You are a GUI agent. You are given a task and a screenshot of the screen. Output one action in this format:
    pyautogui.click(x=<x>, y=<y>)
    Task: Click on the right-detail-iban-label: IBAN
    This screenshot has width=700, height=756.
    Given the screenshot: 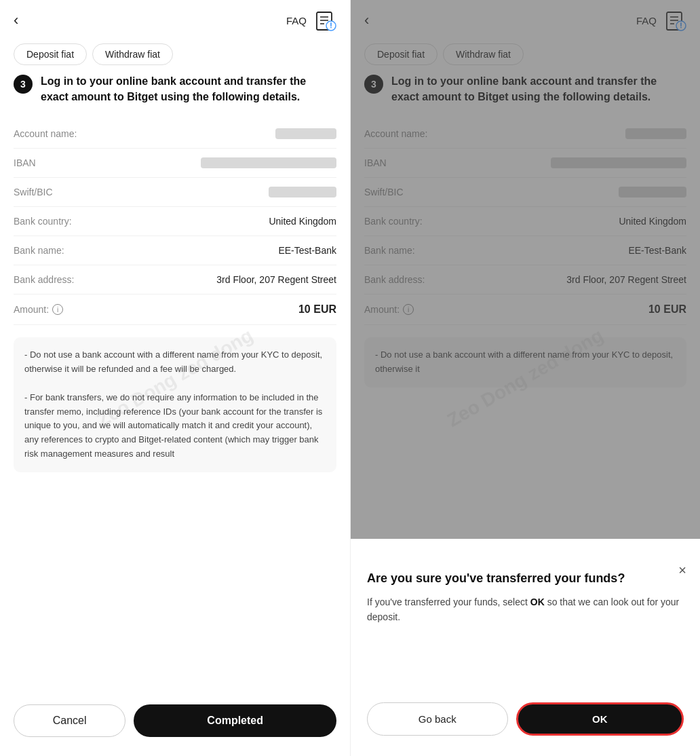 What is the action you would take?
    pyautogui.click(x=376, y=163)
    